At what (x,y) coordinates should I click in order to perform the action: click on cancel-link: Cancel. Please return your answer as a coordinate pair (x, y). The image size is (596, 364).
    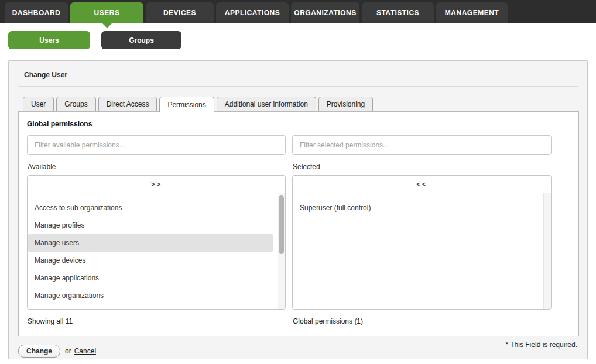
    Looking at the image, I should click on (85, 351).